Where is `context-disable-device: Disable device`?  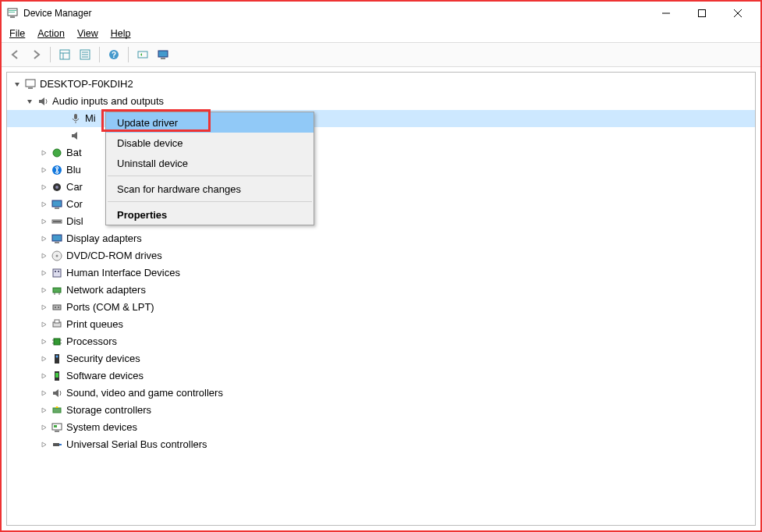
context-disable-device: Disable device is located at coordinates (210, 143).